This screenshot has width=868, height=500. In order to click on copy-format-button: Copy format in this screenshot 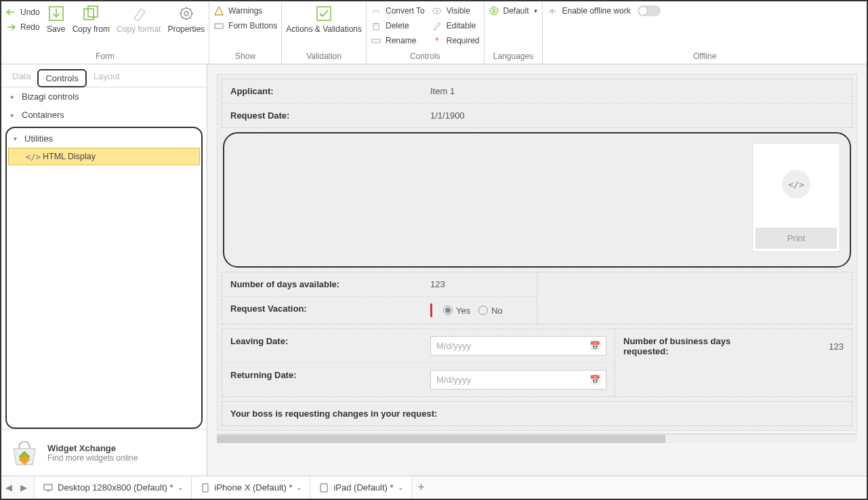, I will do `click(138, 19)`.